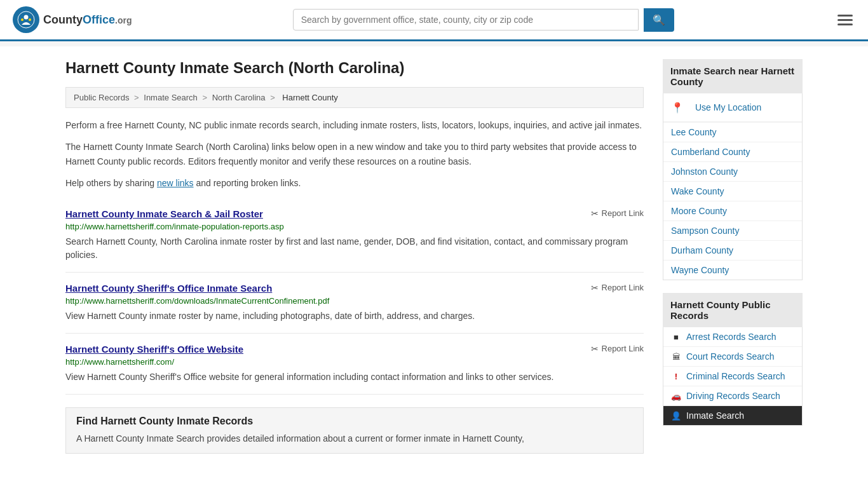 The image size is (868, 488). Describe the element at coordinates (733, 376) in the screenshot. I see `criminal-records-item: ! Criminal Records Search` at that location.